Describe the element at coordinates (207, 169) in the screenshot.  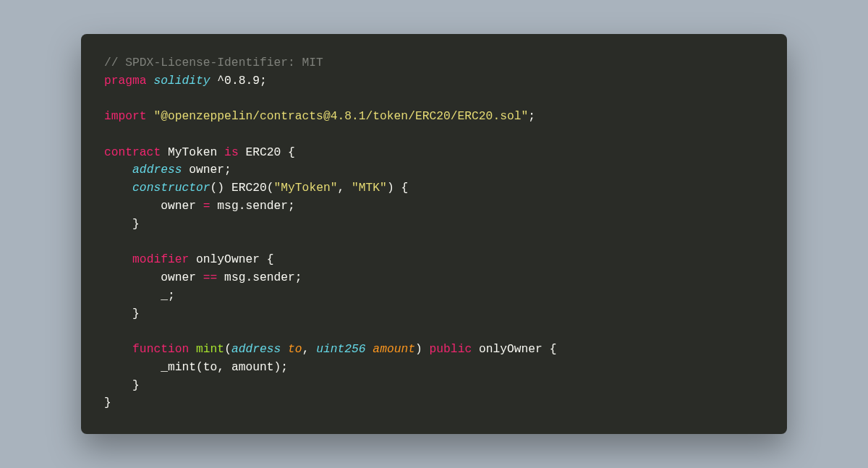
I see `var-decl: owner;` at that location.